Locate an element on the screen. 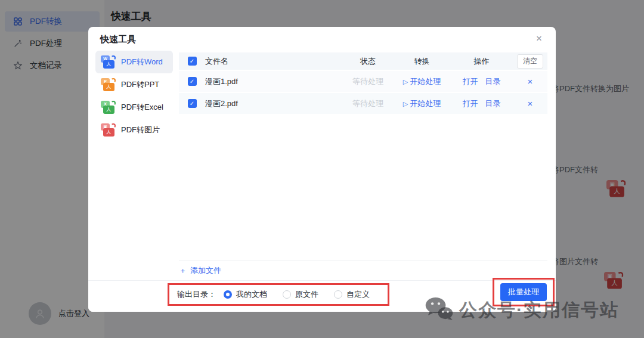 The width and height of the screenshot is (644, 338). column-header-status: 状态 is located at coordinates (368, 61).